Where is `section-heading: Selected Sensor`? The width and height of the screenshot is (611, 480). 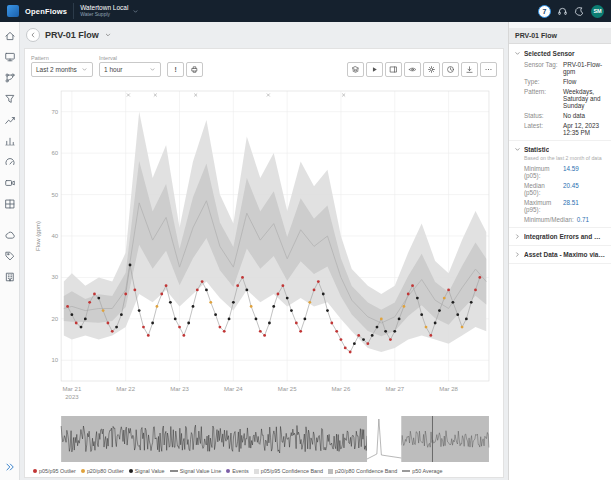 section-heading: Selected Sensor is located at coordinates (550, 54).